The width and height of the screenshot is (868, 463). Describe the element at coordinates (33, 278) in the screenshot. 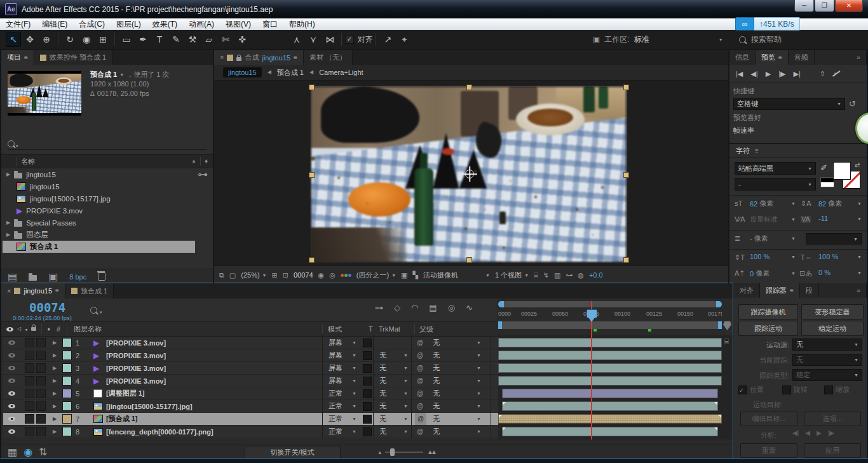

I see `new-folder-icon` at that location.